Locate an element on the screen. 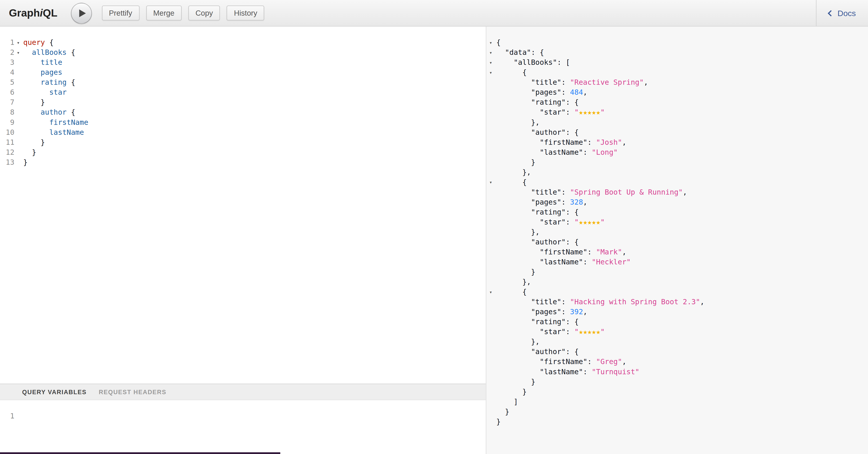  code-text: "title": "Hacking with Spring Boot 2.3", is located at coordinates (600, 302).